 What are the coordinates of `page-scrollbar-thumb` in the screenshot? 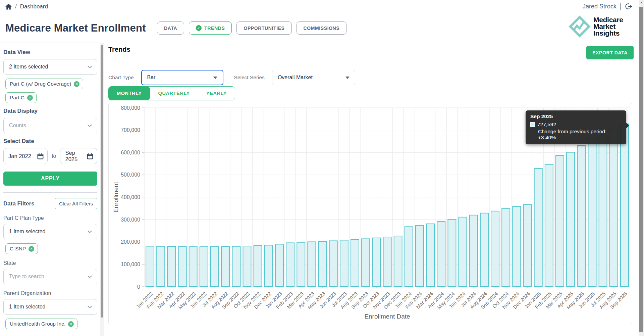 It's located at (641, 170).